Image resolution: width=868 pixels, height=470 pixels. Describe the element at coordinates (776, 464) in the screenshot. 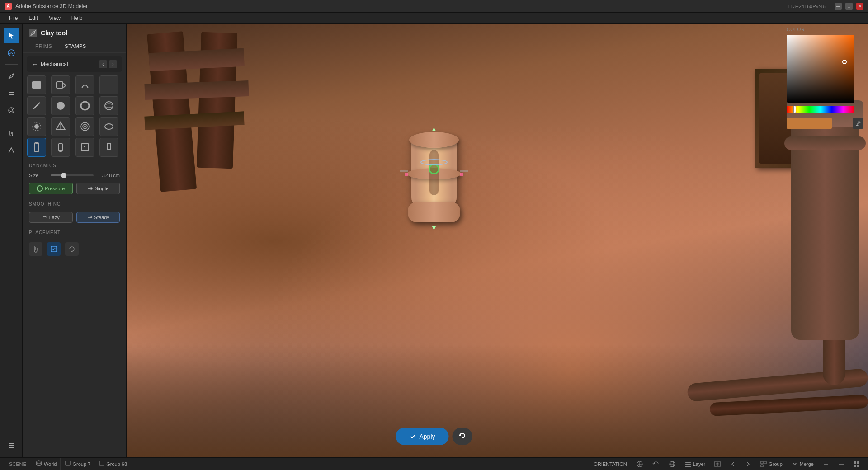

I see `group-label: Group` at that location.